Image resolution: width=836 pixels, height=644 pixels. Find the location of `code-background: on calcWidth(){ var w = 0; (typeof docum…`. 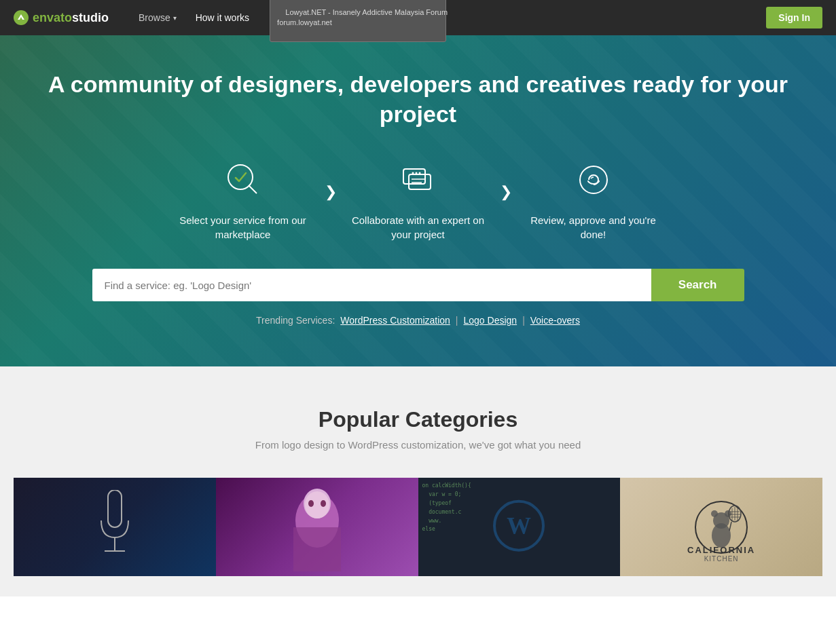

code-background: on calcWidth(){ var w = 0; (typeof docum… is located at coordinates (520, 527).